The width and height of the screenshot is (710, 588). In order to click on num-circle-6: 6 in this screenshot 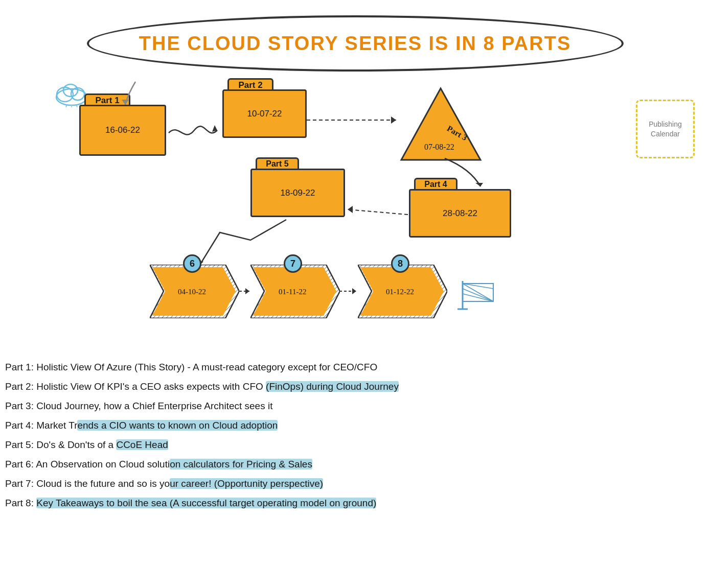, I will do `click(192, 264)`.